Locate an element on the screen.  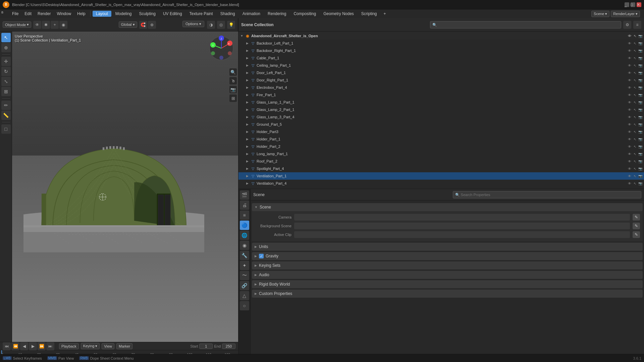
maximize-button: □ is located at coordinates (633, 5).